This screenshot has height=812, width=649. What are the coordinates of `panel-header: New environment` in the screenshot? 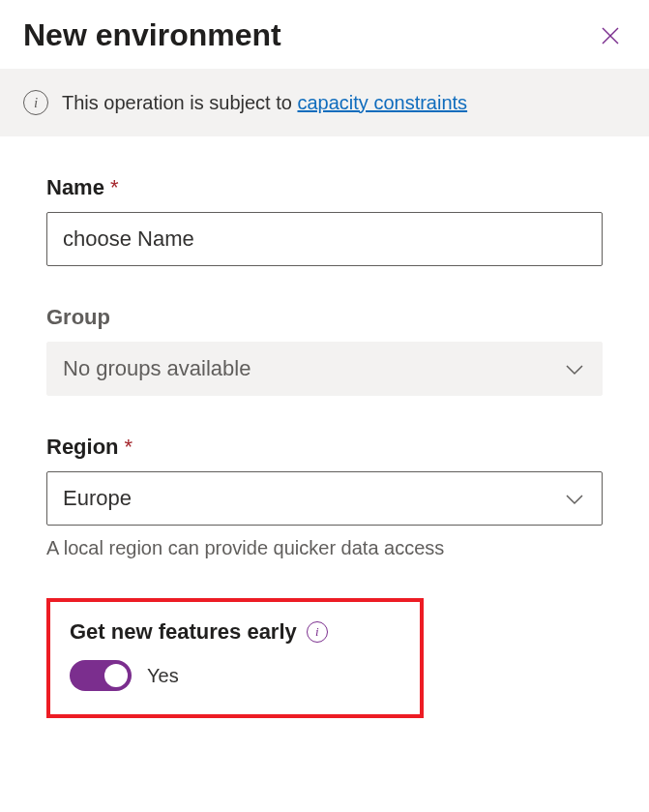 It's located at (325, 35).